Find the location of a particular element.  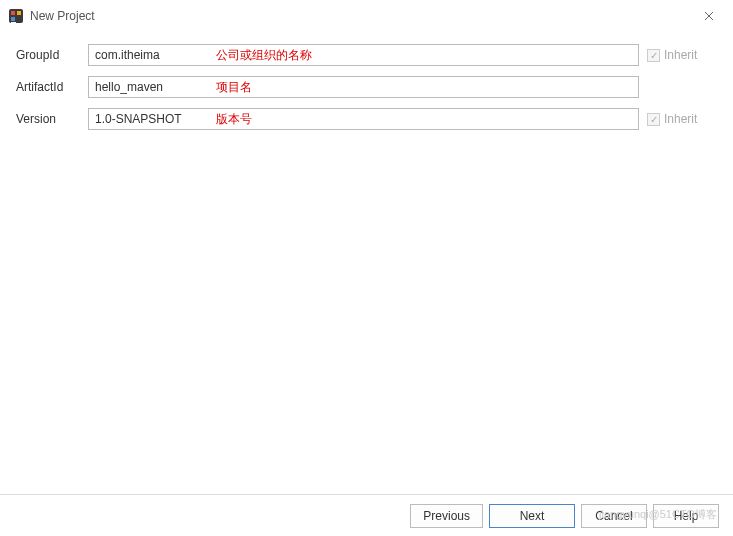

row-artifactid: ArtifactId 项目名 ✓x is located at coordinates (366, 87).